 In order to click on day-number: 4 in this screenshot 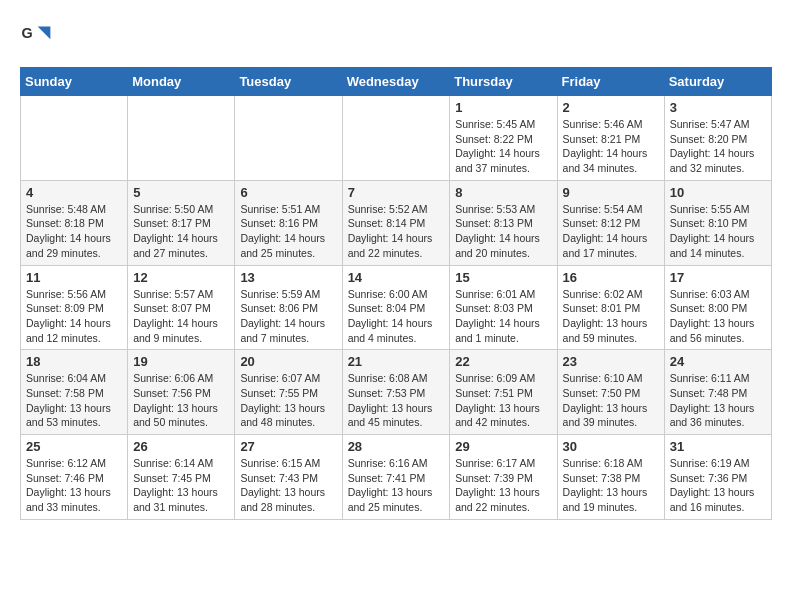, I will do `click(74, 192)`.